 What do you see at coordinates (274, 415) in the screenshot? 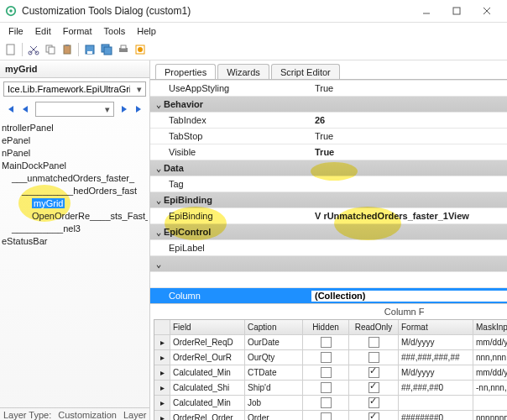
I see `cell-caption: Order` at bounding box center [274, 415].